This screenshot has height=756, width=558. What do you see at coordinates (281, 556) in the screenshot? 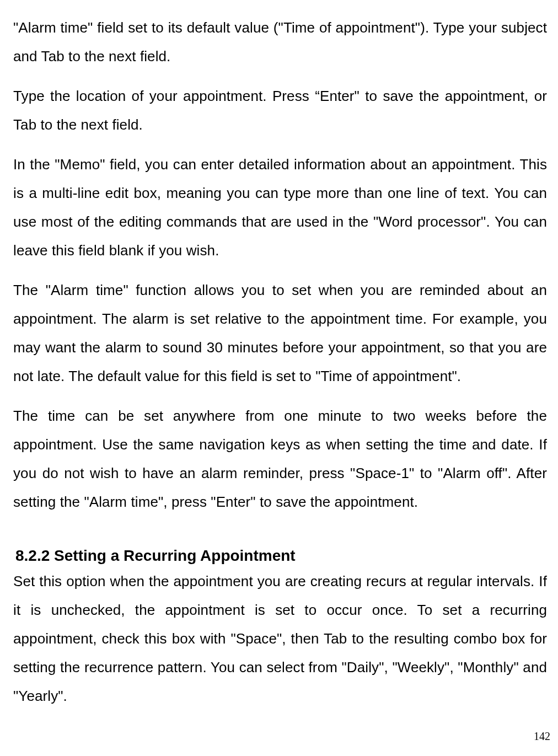
I see `section-heading: 8.2.2 Setting a Recurring Appointment` at bounding box center [281, 556].